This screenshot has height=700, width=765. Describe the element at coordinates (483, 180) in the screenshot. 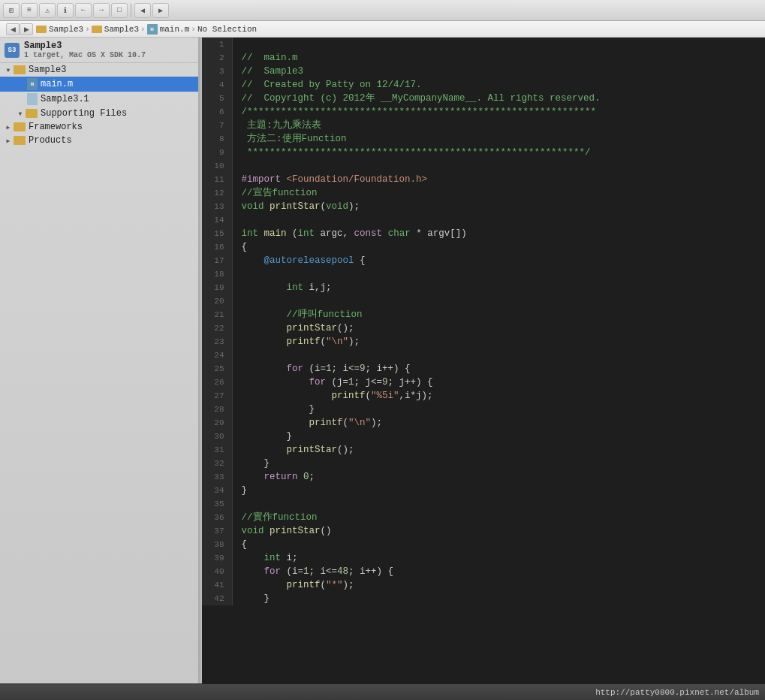

I see `code-line-11: 11#import <Foundation/Foundation.h>` at that location.